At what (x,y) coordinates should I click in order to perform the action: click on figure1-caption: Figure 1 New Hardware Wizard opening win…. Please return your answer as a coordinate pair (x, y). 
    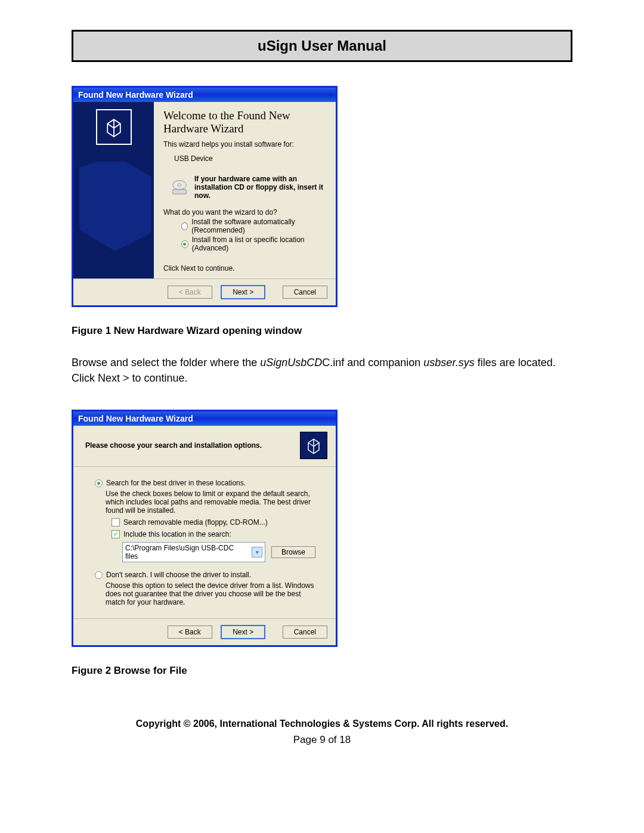
    Looking at the image, I should click on (322, 331).